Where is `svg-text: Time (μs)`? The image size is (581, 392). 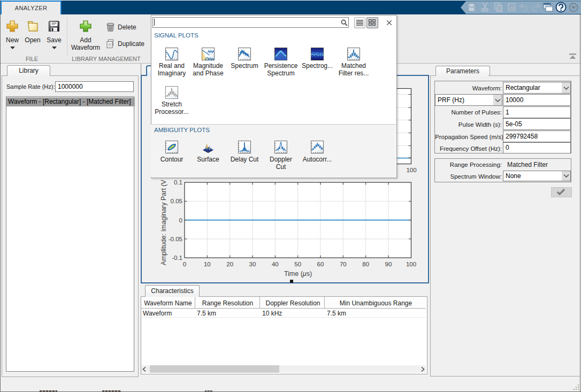 svg-text: Time (μs) is located at coordinates (298, 274).